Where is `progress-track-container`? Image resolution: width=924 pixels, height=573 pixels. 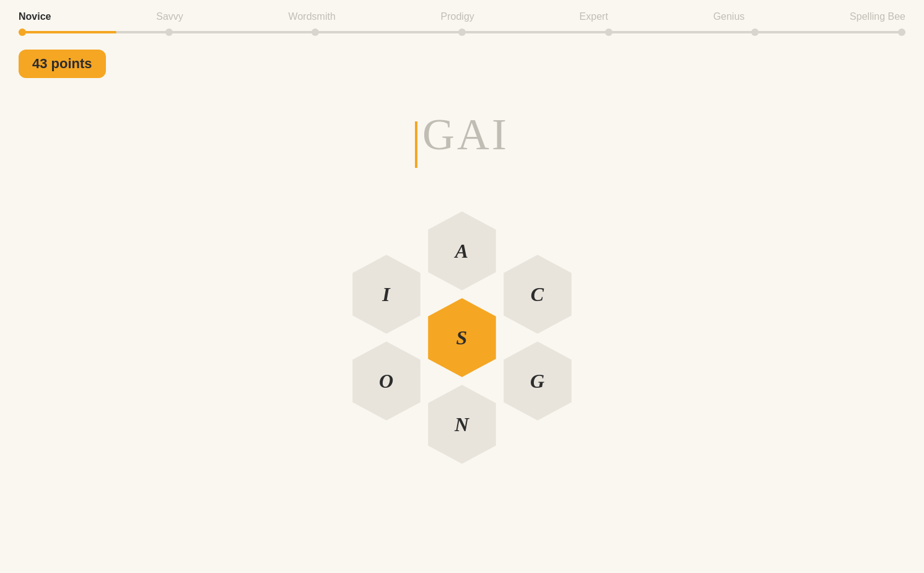 progress-track-container is located at coordinates (462, 32).